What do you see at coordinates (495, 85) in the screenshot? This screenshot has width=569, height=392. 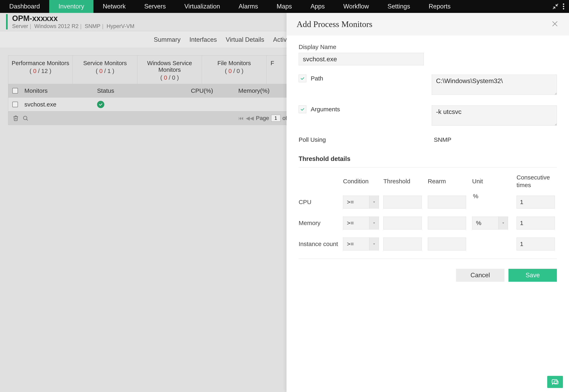 I see `path-input` at bounding box center [495, 85].